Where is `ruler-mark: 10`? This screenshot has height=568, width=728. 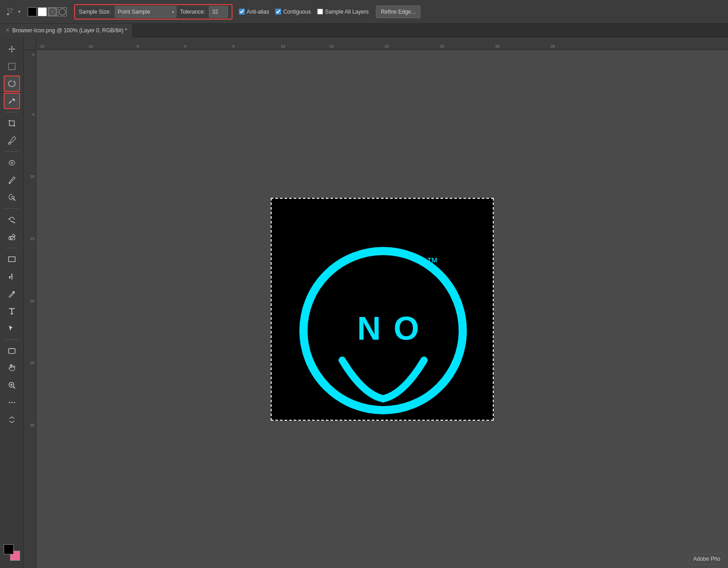 ruler-mark: 10 is located at coordinates (283, 46).